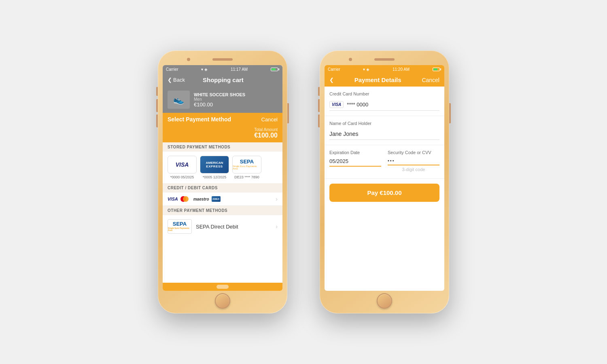 The width and height of the screenshot is (607, 364). I want to click on other-section-header: OTHER PAYMENT METHODS, so click(223, 210).